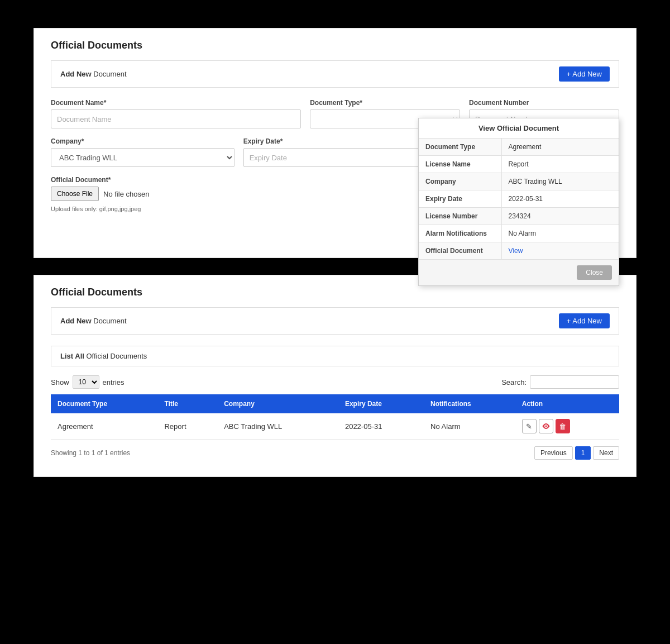 Image resolution: width=670 pixels, height=644 pixels. I want to click on table-row: Agreement Report ABC Trading WLL 2022-05…, so click(335, 427).